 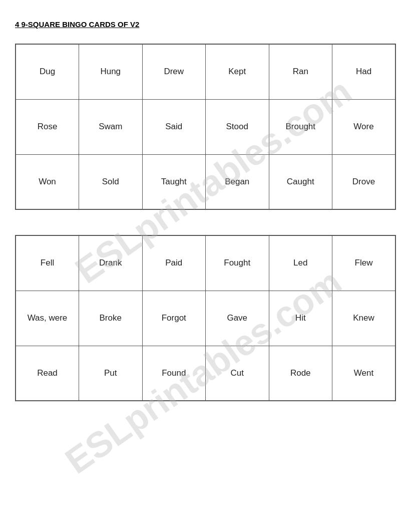 I want to click on bingo-cell: Wore, so click(x=364, y=127).